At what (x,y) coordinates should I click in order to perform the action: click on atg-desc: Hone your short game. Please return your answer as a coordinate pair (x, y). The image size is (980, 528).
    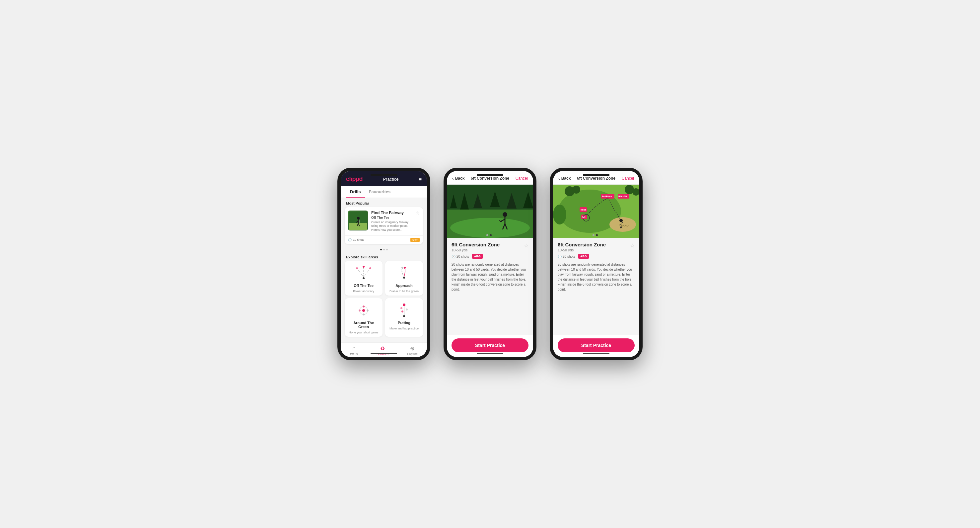
    Looking at the image, I should click on (364, 333).